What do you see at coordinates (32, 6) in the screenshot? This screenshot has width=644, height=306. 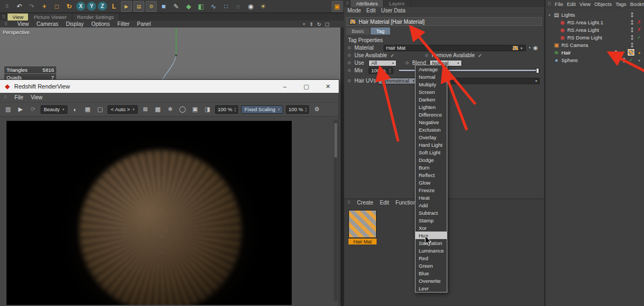 I see `redo-icon: ↷` at bounding box center [32, 6].